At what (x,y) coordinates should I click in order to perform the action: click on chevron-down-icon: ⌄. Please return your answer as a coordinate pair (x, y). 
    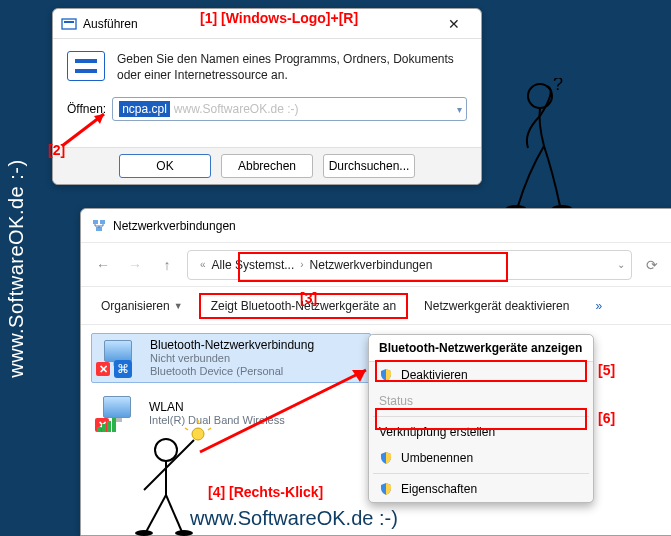
    Looking at the image, I should click on (621, 264).